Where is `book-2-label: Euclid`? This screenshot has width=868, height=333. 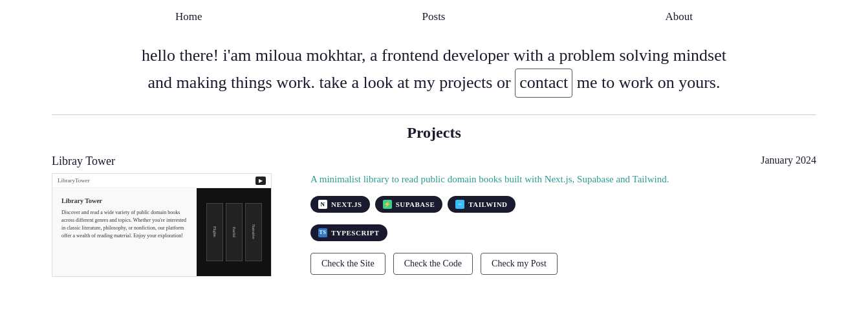
book-2-label: Euclid is located at coordinates (234, 232).